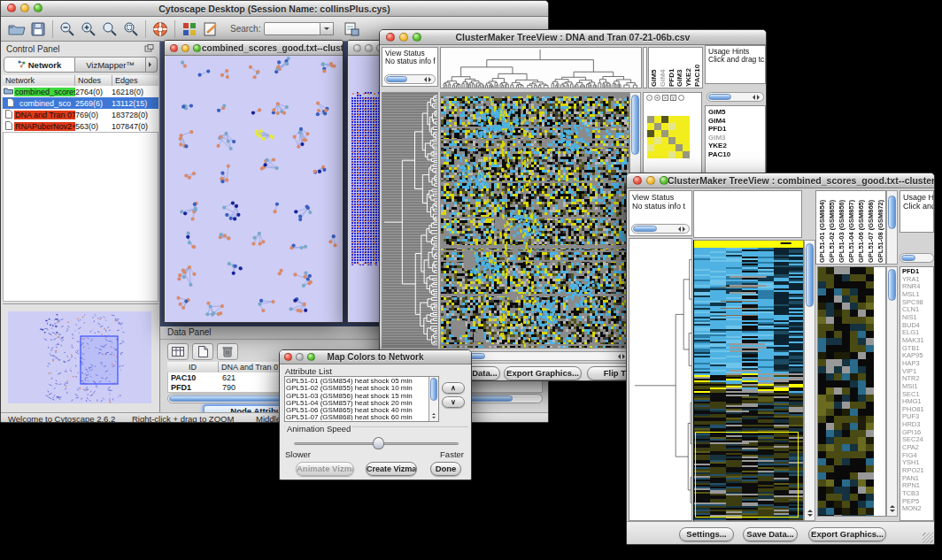 This screenshot has width=942, height=560. Describe the element at coordinates (67, 29) in the screenshot. I see `zoom-out-icon` at that location.